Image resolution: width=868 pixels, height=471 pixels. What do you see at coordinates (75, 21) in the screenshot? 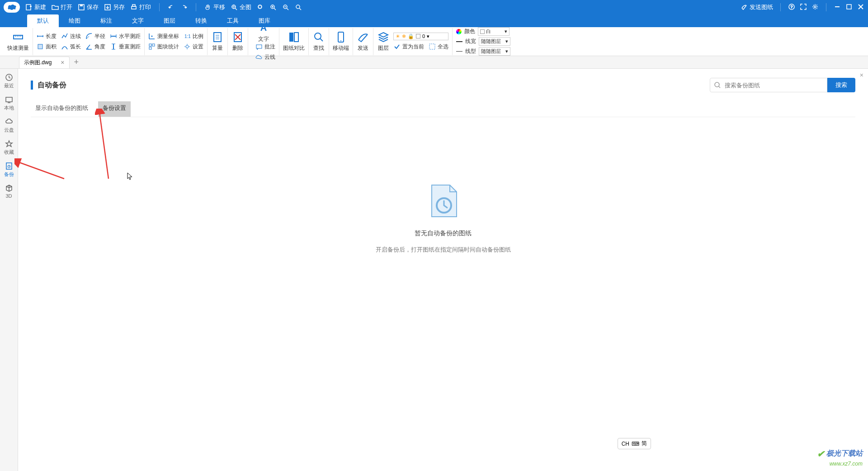
I see `tab-draw: 绘图` at bounding box center [75, 21].